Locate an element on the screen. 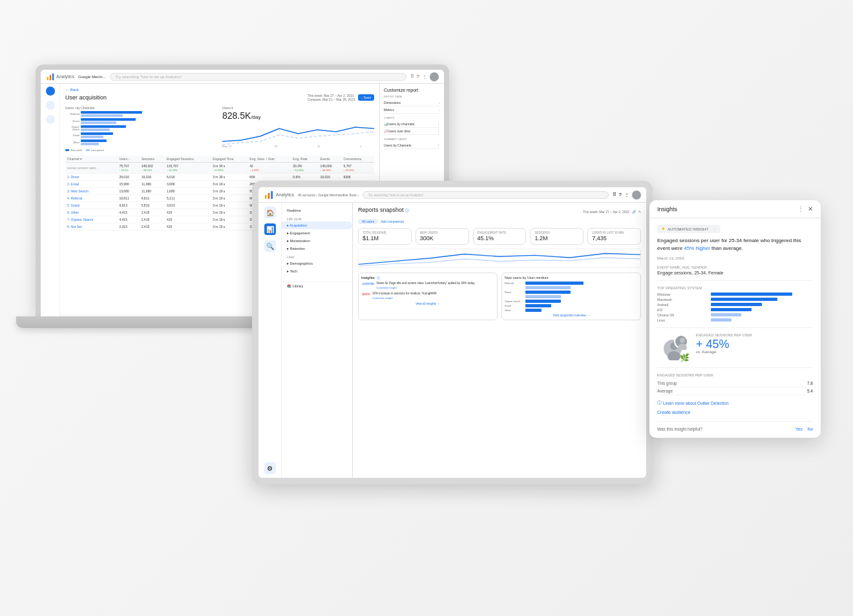  sidebar-home is located at coordinates (50, 91).